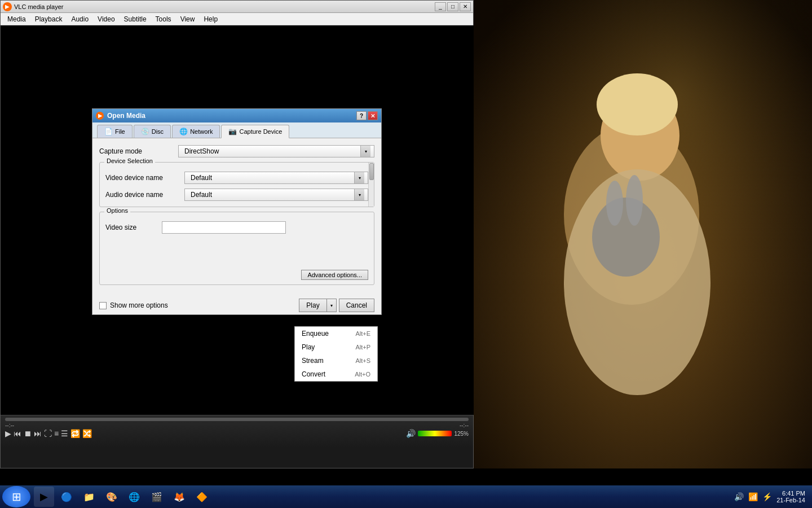  Describe the element at coordinates (336, 361) in the screenshot. I see `dropdown-stream: Stream Alt+S` at that location.